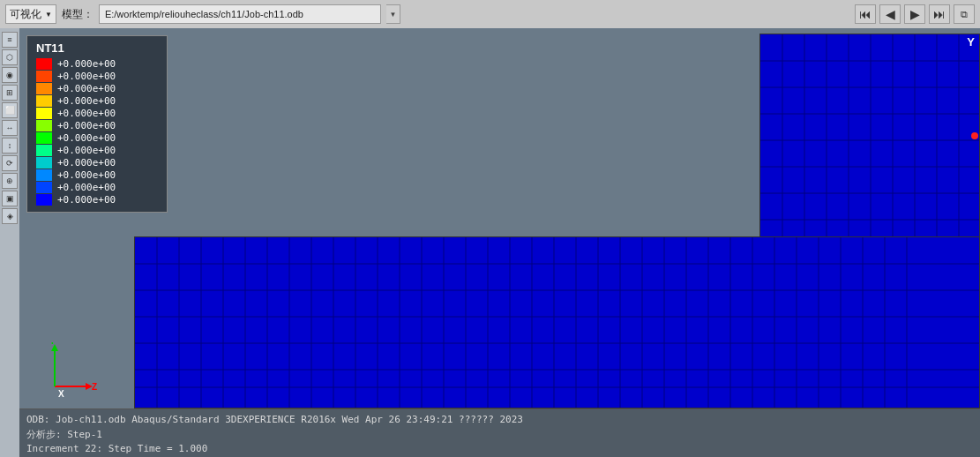 This screenshot has height=457, width=980. Describe the element at coordinates (964, 14) in the screenshot. I see `copy-button: ⧉` at that location.